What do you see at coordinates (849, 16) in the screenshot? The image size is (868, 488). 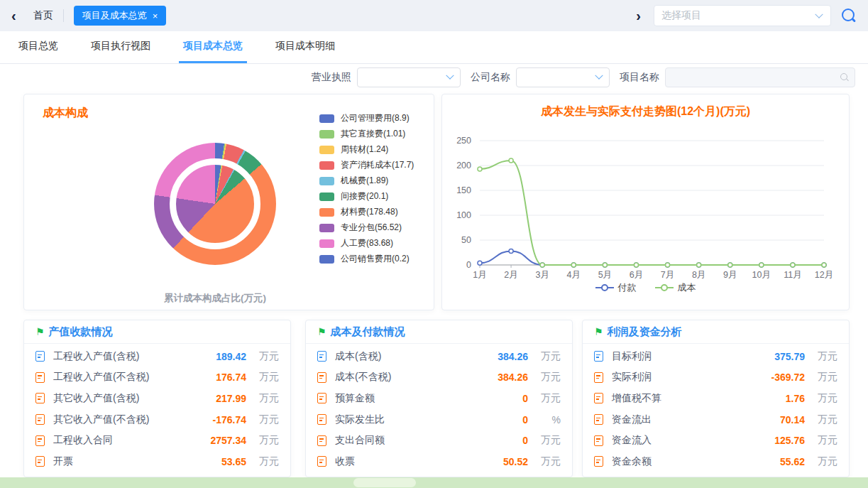 I see `search-icon` at bounding box center [849, 16].